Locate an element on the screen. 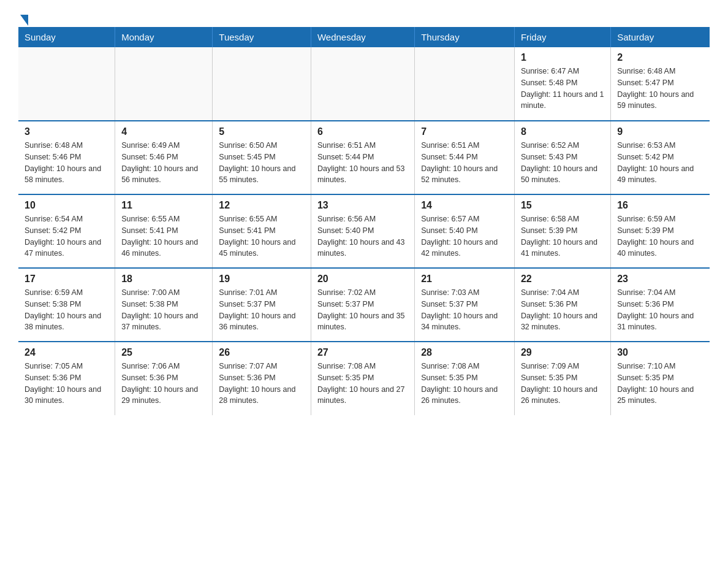 This screenshot has width=728, height=563. calendar-cell: 5Sunrise: 6:50 AM Sunset: 5:45 PM Daylig… is located at coordinates (262, 158).